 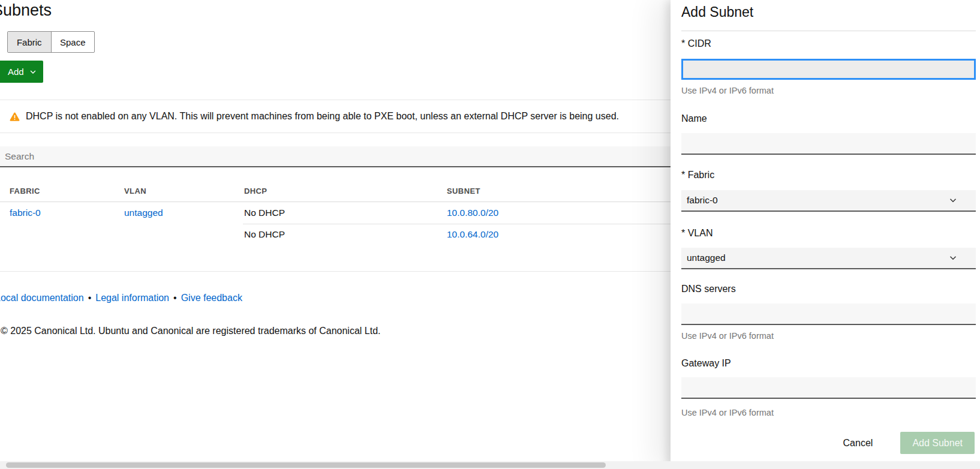 I want to click on cidr-label: * CIDR, so click(x=696, y=44).